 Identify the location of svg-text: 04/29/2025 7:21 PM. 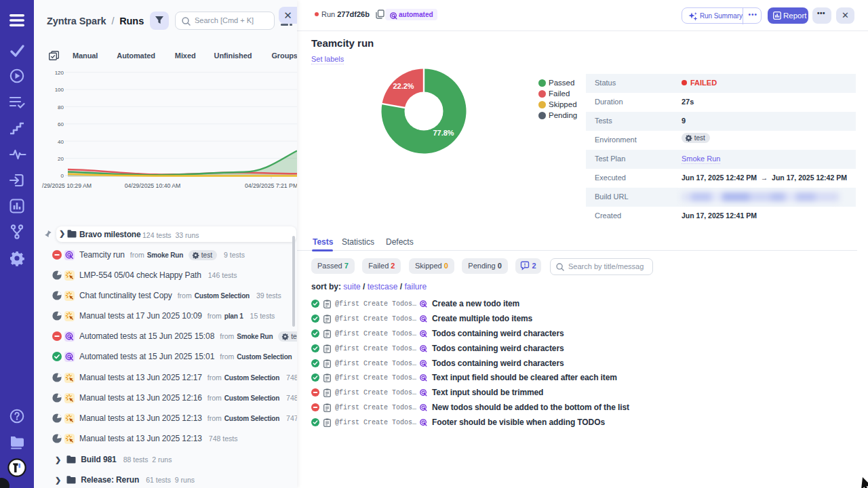
(271, 186).